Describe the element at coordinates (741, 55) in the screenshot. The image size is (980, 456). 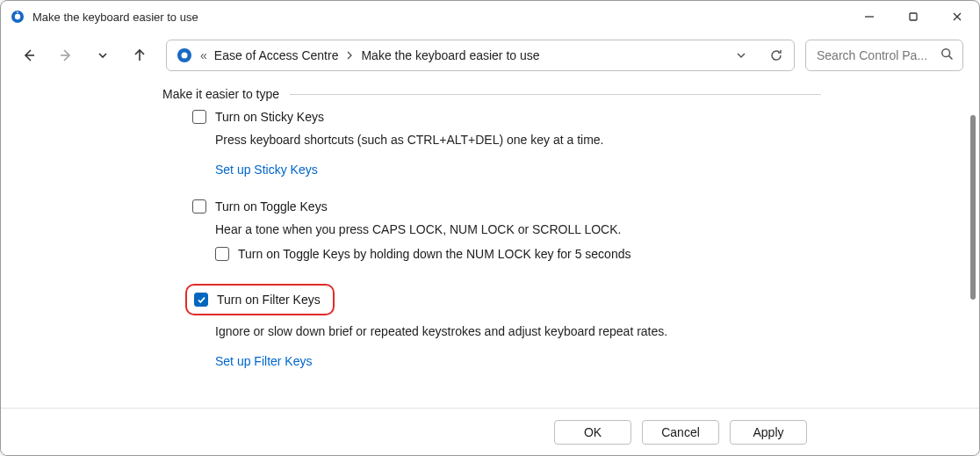
I see `breadcrumb-dropdown` at that location.